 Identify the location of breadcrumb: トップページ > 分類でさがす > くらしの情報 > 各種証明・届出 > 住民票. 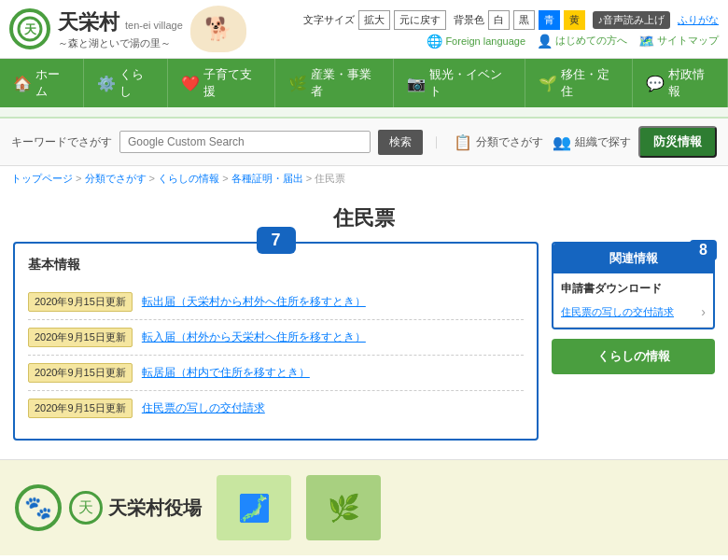
(364, 179).